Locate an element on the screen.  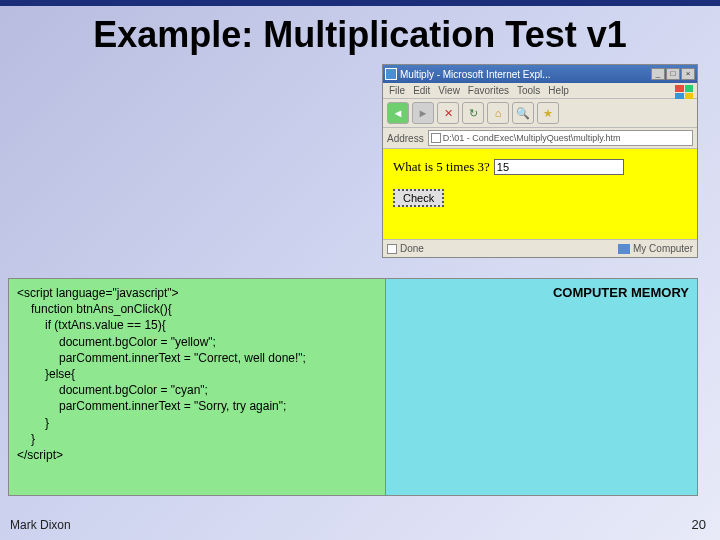
code-line: parComment.innerText = "Sorry, try again… is located at coordinates (197, 406).